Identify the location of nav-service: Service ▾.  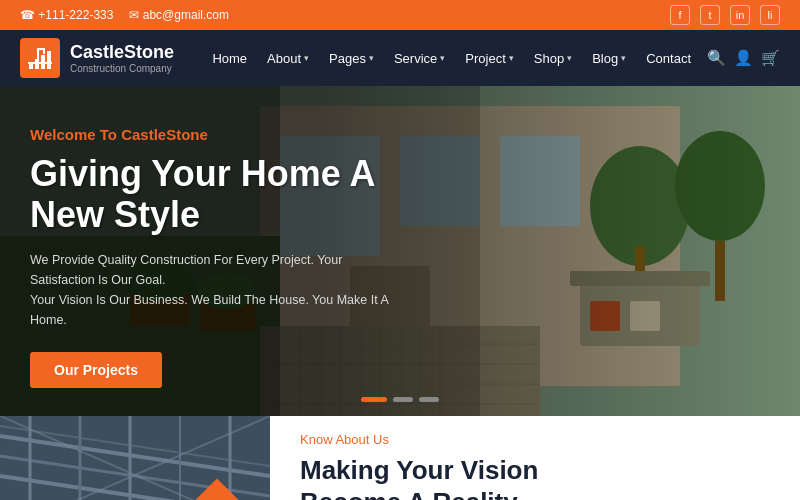
(420, 58).